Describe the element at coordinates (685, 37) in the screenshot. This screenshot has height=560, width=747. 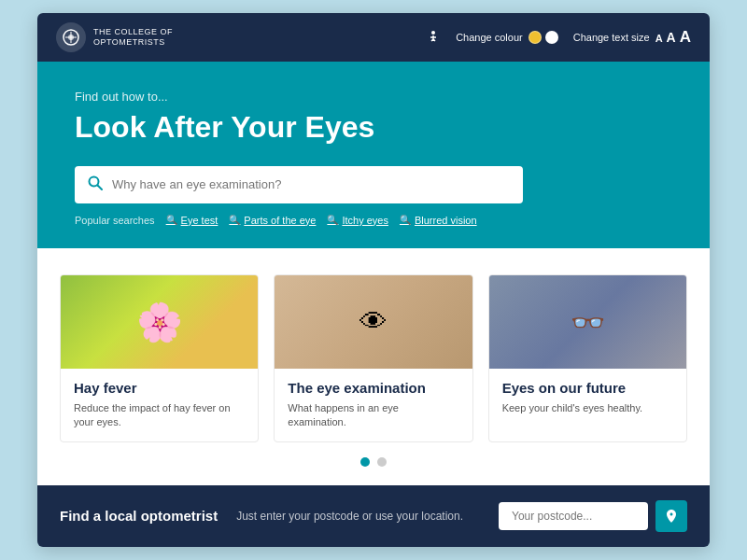
I see `text-size-large: A` at that location.